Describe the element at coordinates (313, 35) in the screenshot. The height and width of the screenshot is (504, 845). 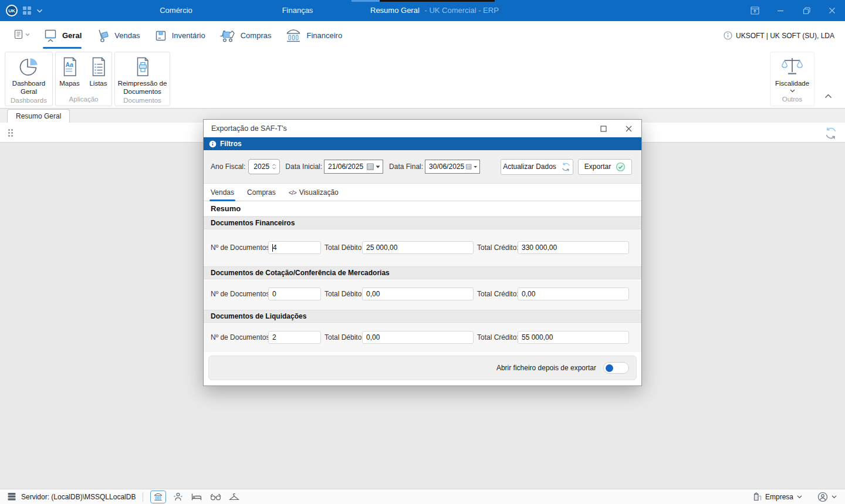
I see `ribbon-tab-financeiro: Financeiro` at that location.